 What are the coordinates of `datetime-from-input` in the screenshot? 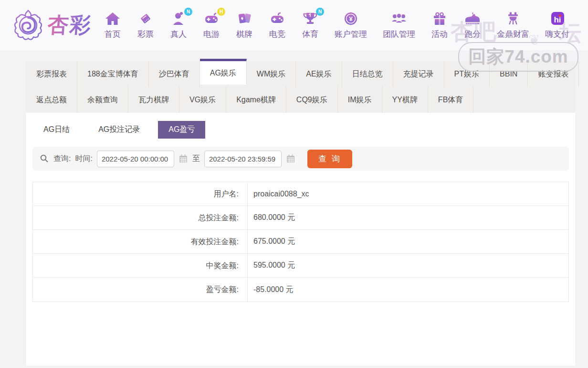 It's located at (136, 159).